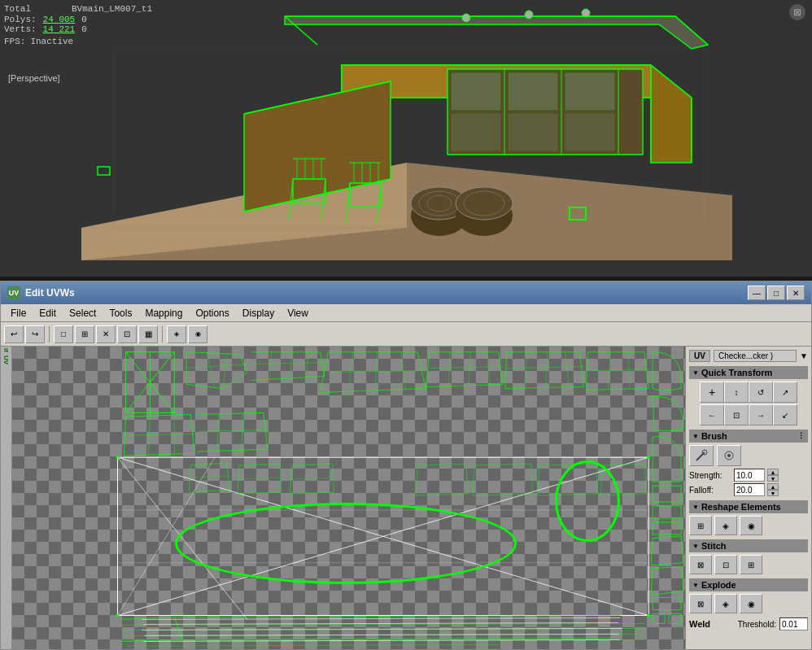  Describe the element at coordinates (712, 415) in the screenshot. I see `qt-icon-5: ←` at that location.